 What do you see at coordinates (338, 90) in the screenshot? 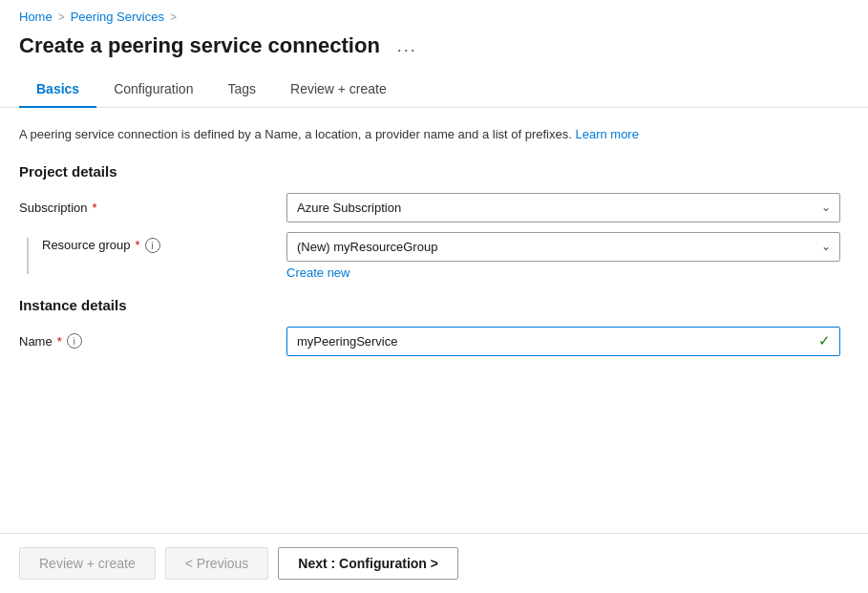
I see `tab-review-create: Review + create` at bounding box center [338, 90].